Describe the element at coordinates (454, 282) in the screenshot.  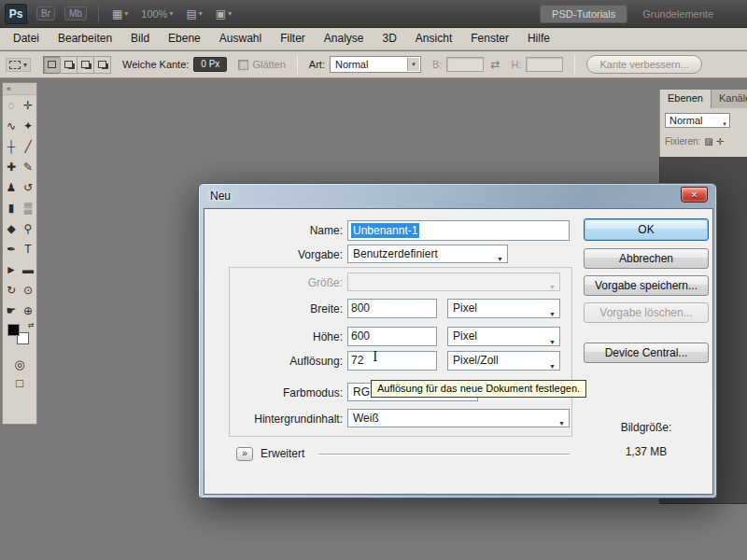
I see `size-dropdown: ▼` at that location.